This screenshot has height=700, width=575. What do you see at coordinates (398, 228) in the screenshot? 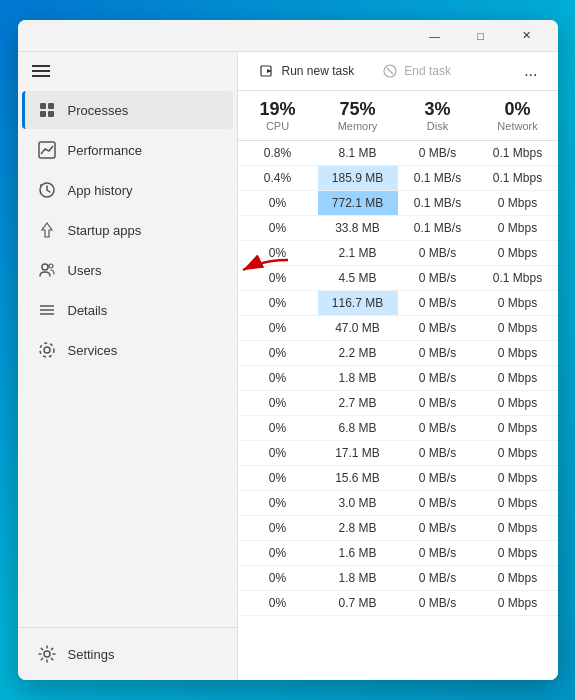
I see `table-row: 0% 33.8 MB 0.1 MB/s 0 Mbps` at bounding box center [398, 228].